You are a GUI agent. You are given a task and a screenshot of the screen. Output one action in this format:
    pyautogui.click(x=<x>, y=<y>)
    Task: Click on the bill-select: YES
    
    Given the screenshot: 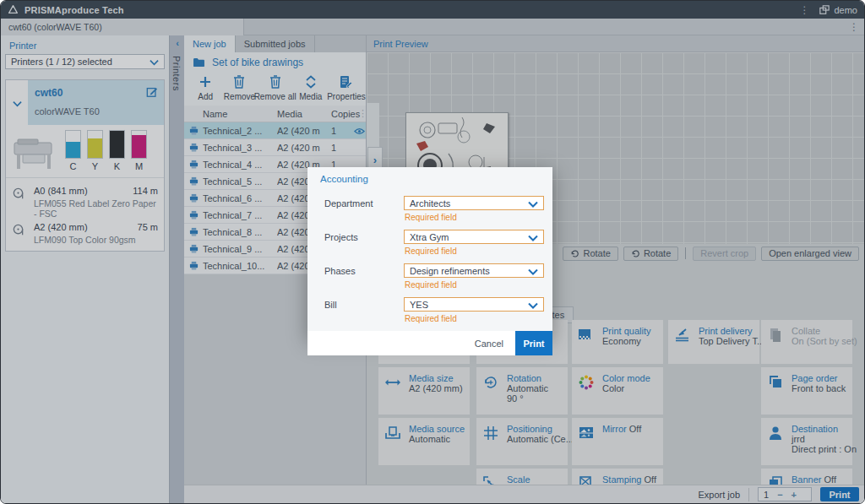 What is the action you would take?
    pyautogui.click(x=474, y=304)
    